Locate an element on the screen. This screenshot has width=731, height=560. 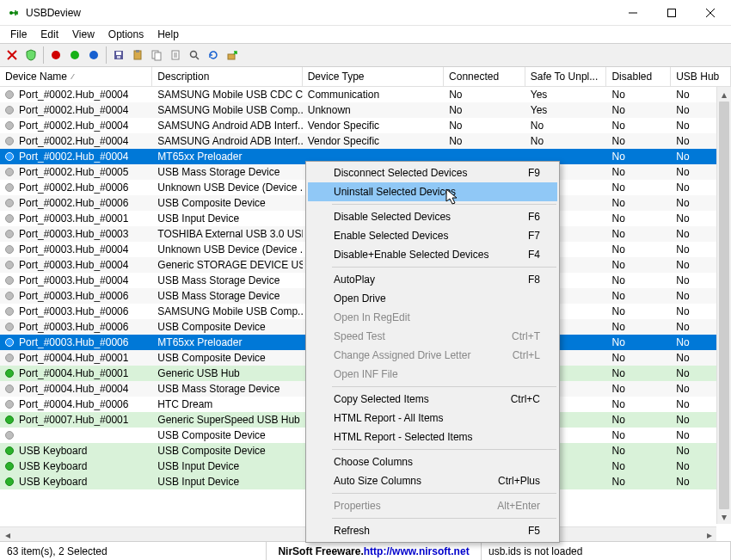
scroll-down-icon: ▾ is located at coordinates (724, 516).